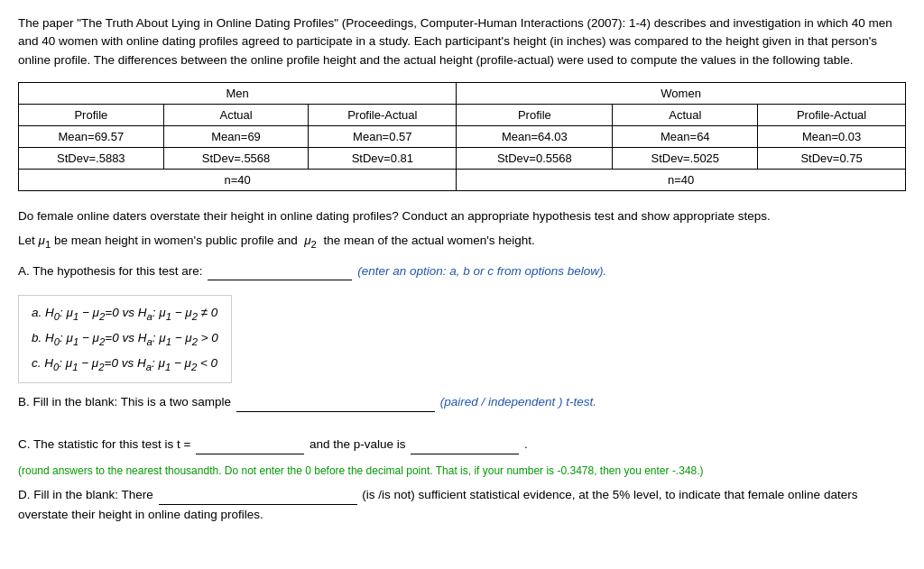 Image resolution: width=924 pixels, height=569 pixels. I want to click on women-header: Women, so click(681, 93).